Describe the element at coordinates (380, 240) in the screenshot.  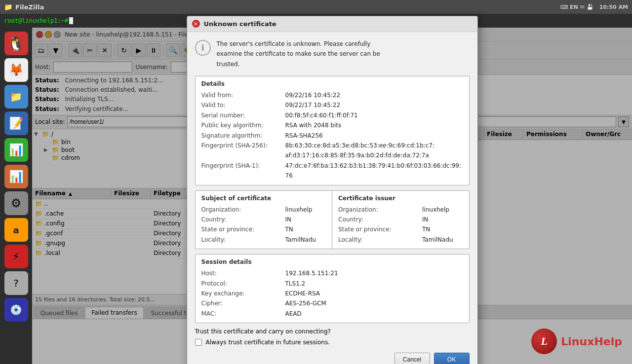
I see `iss-locality-label: Locality:` at that location.